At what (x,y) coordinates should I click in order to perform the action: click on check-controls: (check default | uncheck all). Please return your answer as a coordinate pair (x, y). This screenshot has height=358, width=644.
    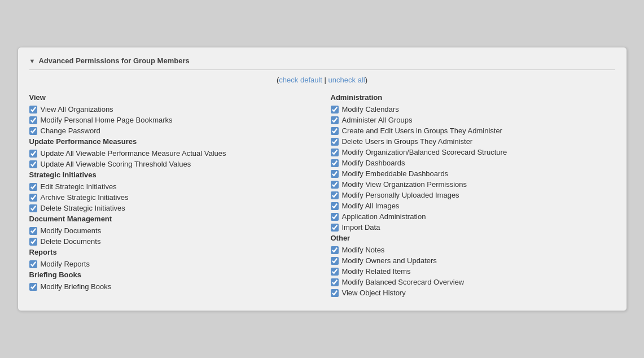
    Looking at the image, I should click on (322, 80).